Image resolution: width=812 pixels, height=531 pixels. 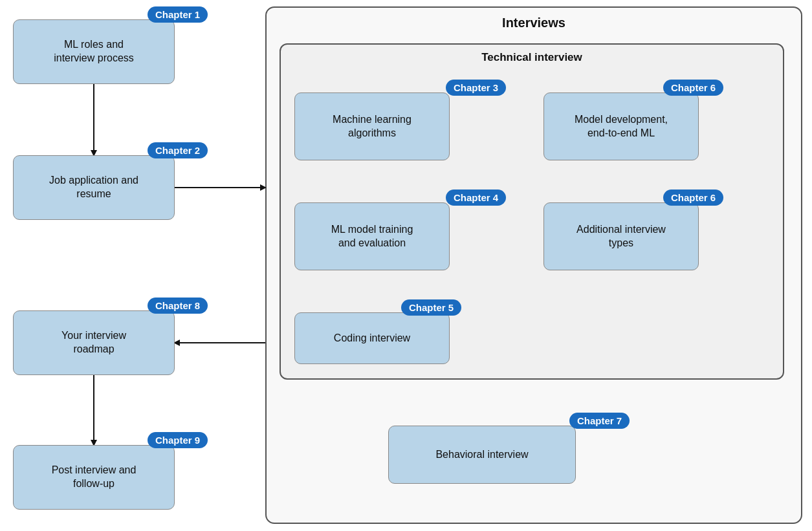 I want to click on box-post-interview: Post interview and follow-up, so click(x=94, y=477).